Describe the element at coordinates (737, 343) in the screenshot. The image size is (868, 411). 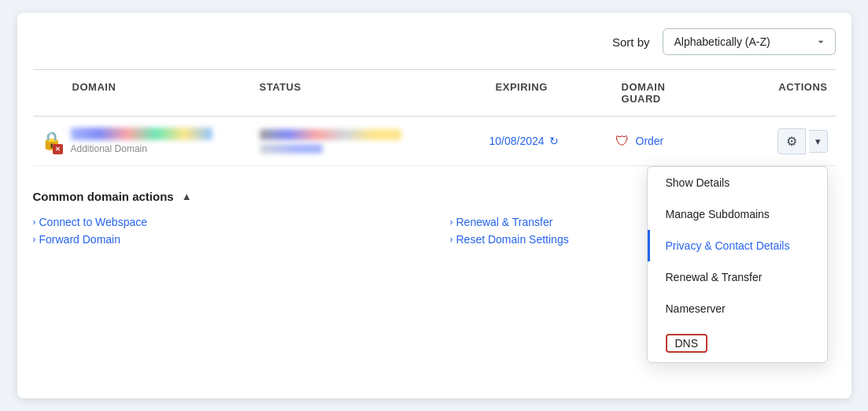
I see `dropdown-dns: DNS` at that location.